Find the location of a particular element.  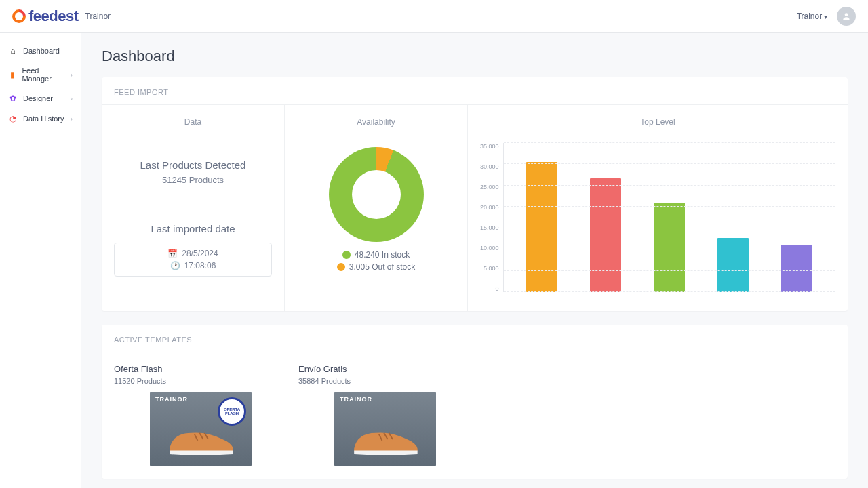

sidebar-item-designer: ✿ Designer › is located at coordinates (41, 98).